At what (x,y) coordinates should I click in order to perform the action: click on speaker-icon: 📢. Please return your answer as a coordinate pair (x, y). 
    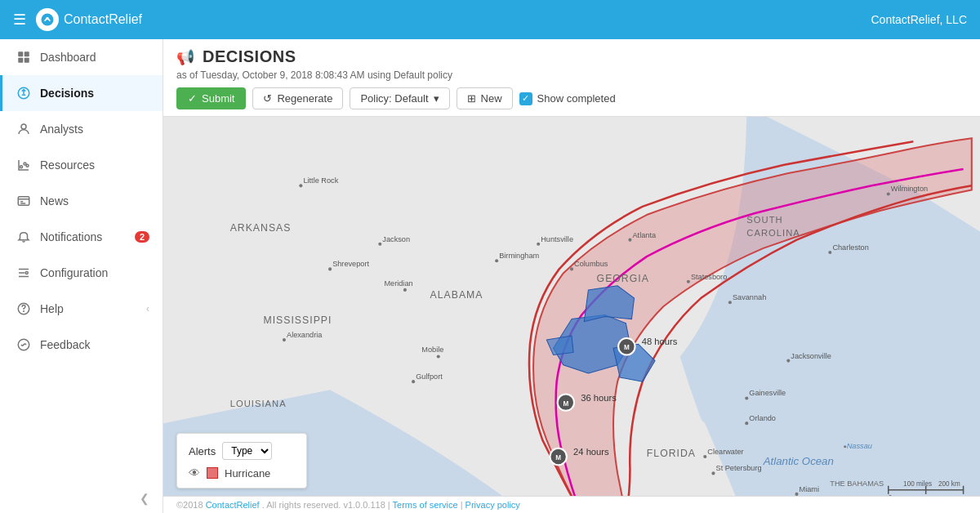
    Looking at the image, I should click on (185, 57).